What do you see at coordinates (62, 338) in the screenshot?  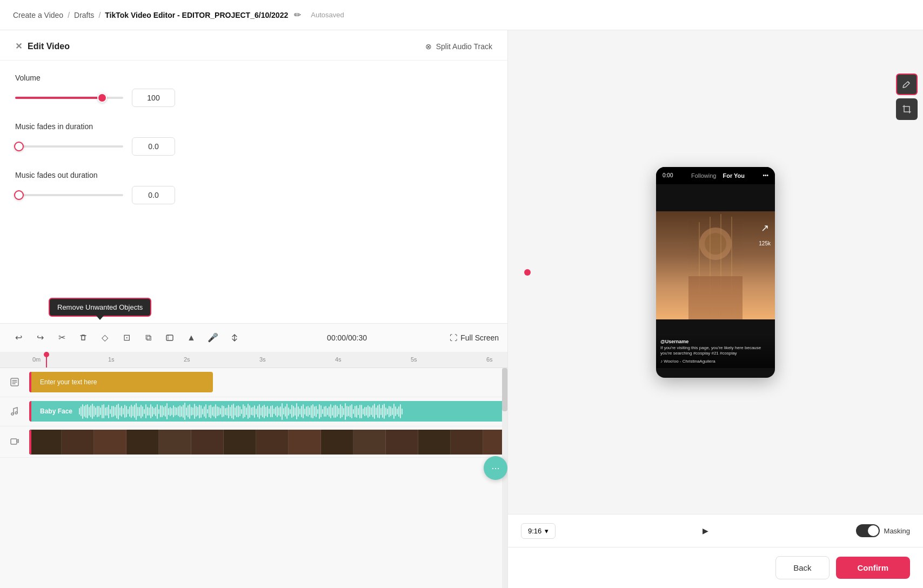 I see `cut-button: ✂` at bounding box center [62, 338].